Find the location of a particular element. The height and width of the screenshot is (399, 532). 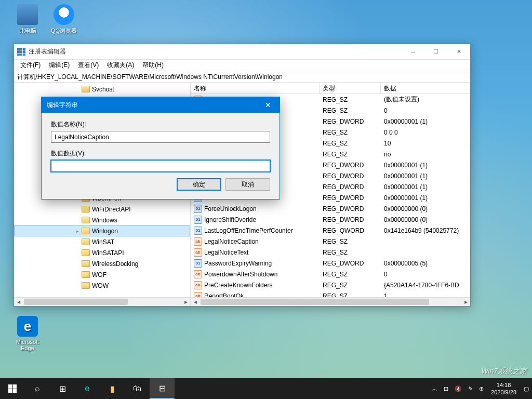

tray-chevron-up-icon: ︿ is located at coordinates (434, 389).